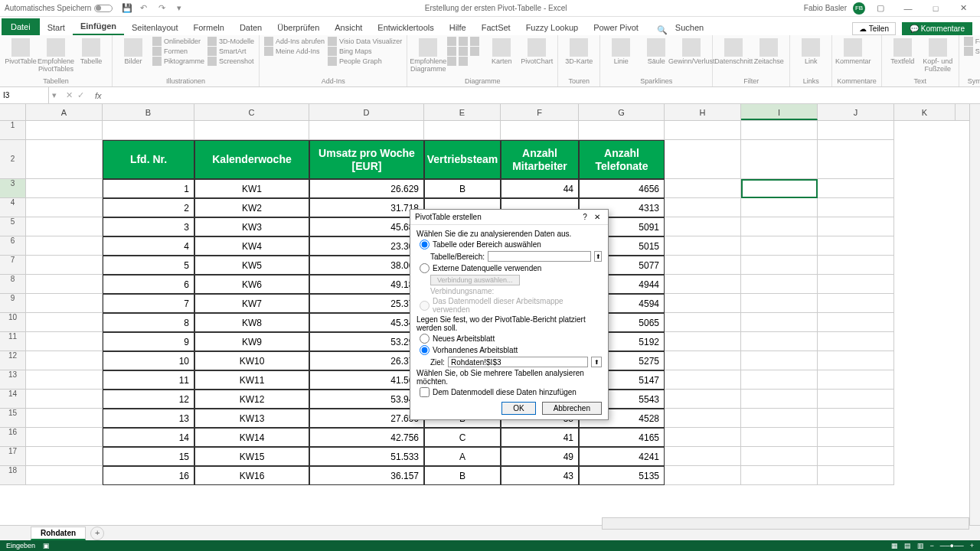  What do you see at coordinates (903, 51) in the screenshot?
I see `textbox-button: Textfeld` at bounding box center [903, 51].